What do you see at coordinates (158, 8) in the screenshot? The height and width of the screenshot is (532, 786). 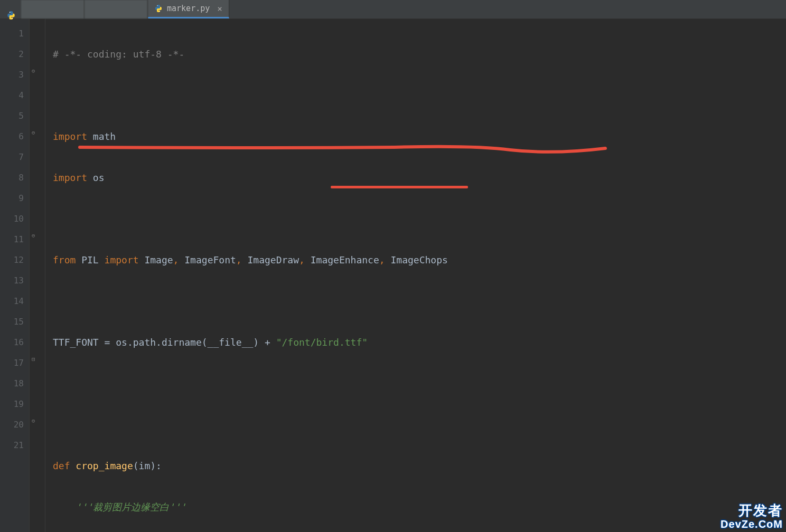 I see `python-file-icon` at bounding box center [158, 8].